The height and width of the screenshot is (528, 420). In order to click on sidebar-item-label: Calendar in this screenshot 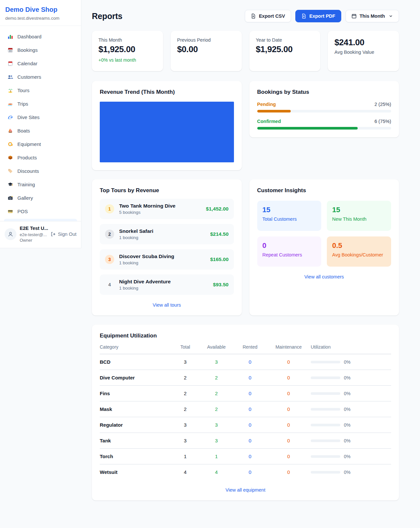, I will do `click(28, 64)`.